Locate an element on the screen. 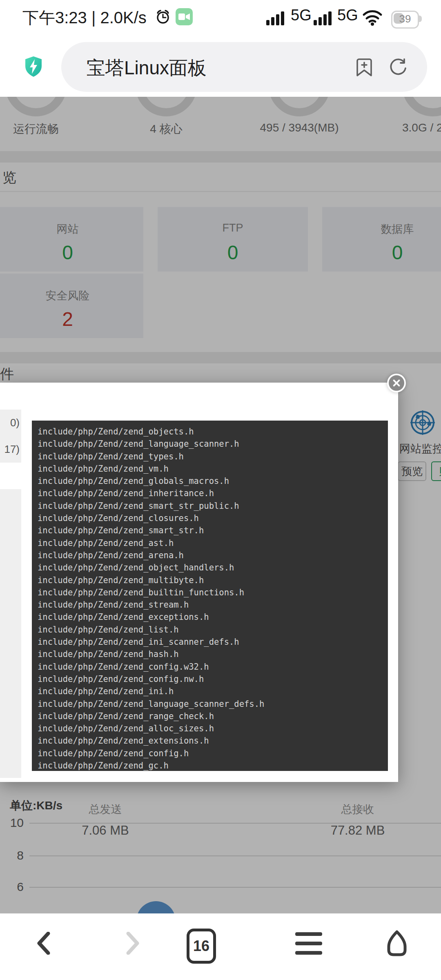  terminal-line: include/php/Zend/zend_arena.h is located at coordinates (213, 555).